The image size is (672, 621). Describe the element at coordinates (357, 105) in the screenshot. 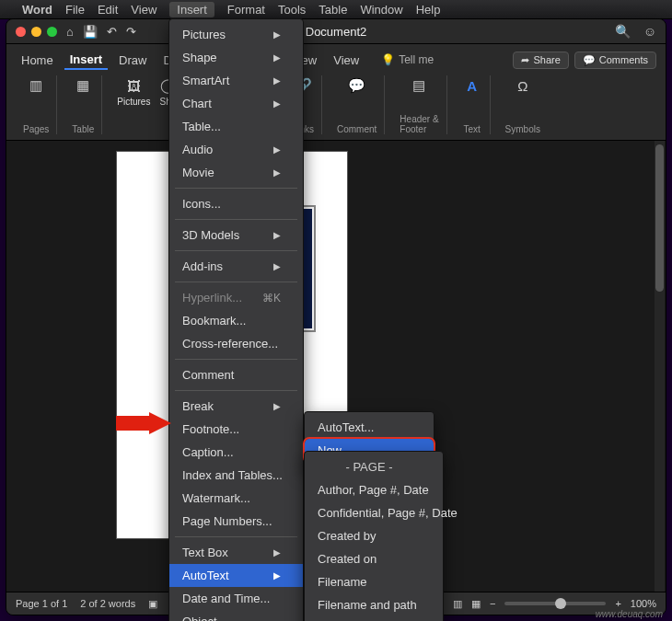

I see `ribbon-group-comment: 💬 Comment` at that location.